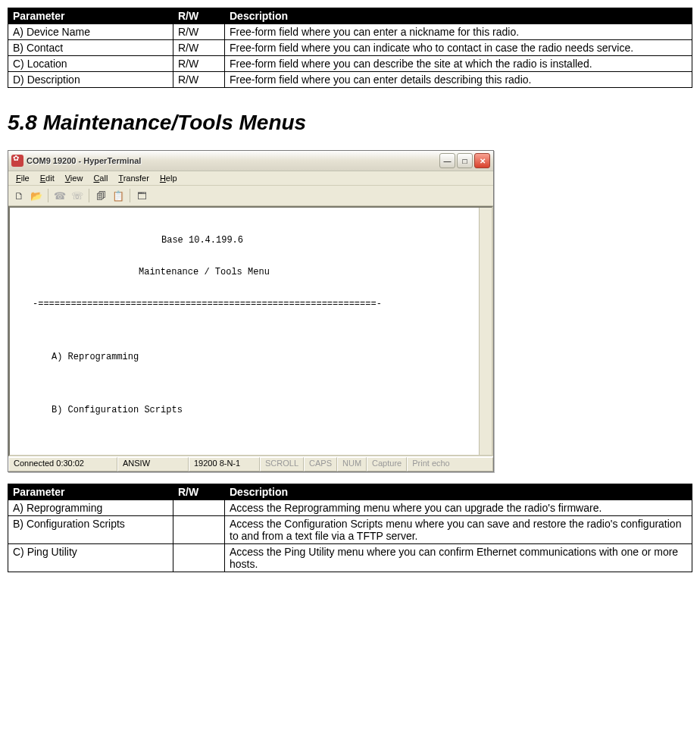 Image resolution: width=700 pixels, height=736 pixels. Describe the element at coordinates (386, 464) in the screenshot. I see `status-capture: Capture` at that location.